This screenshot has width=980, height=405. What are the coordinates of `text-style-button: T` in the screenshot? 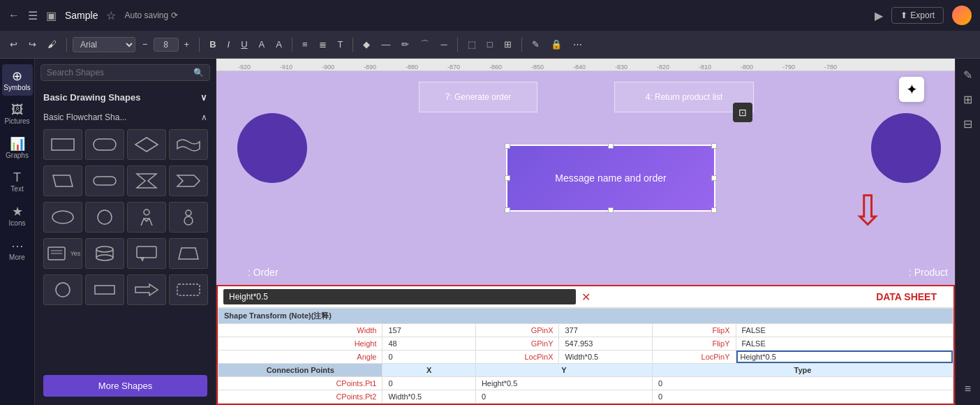 It's located at (341, 45).